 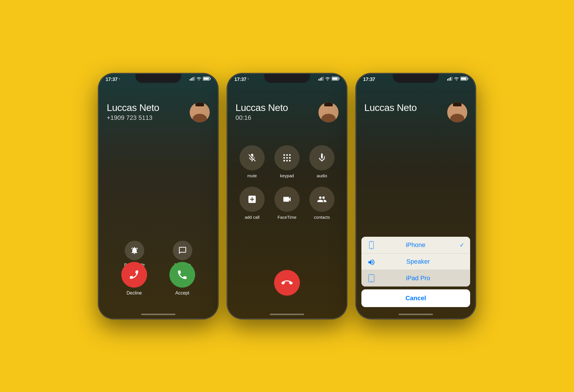 What do you see at coordinates (252, 199) in the screenshot?
I see `add-call-circle` at bounding box center [252, 199].